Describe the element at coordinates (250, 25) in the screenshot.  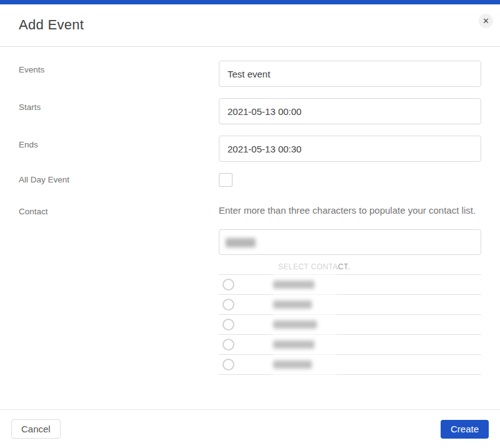
I see `modal-header: Add Event ✕` at that location.